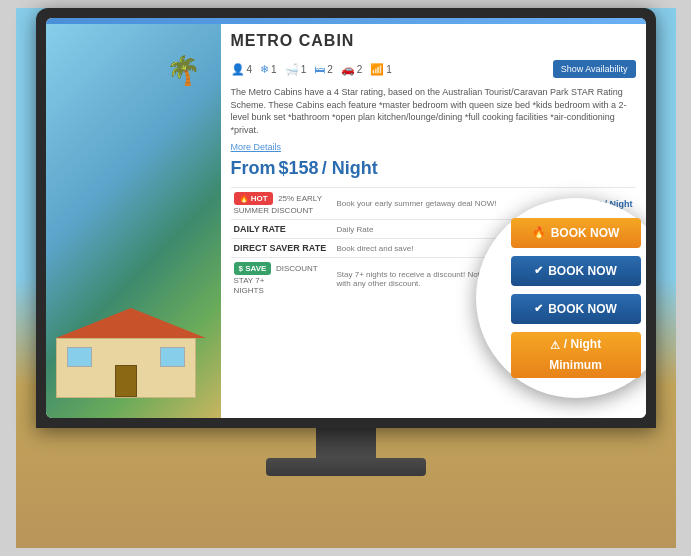 This screenshot has height=556, width=691. I want to click on fire-icon: 🔥, so click(539, 232).